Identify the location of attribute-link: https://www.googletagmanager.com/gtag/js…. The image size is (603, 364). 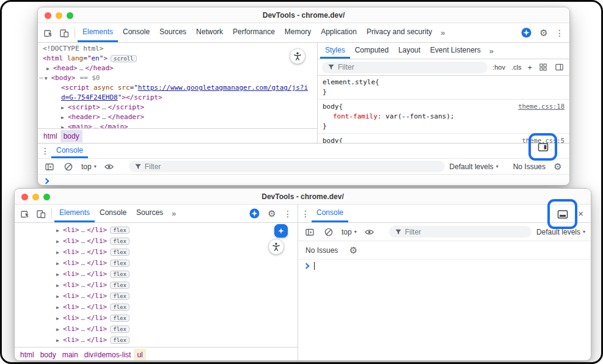
(223, 88).